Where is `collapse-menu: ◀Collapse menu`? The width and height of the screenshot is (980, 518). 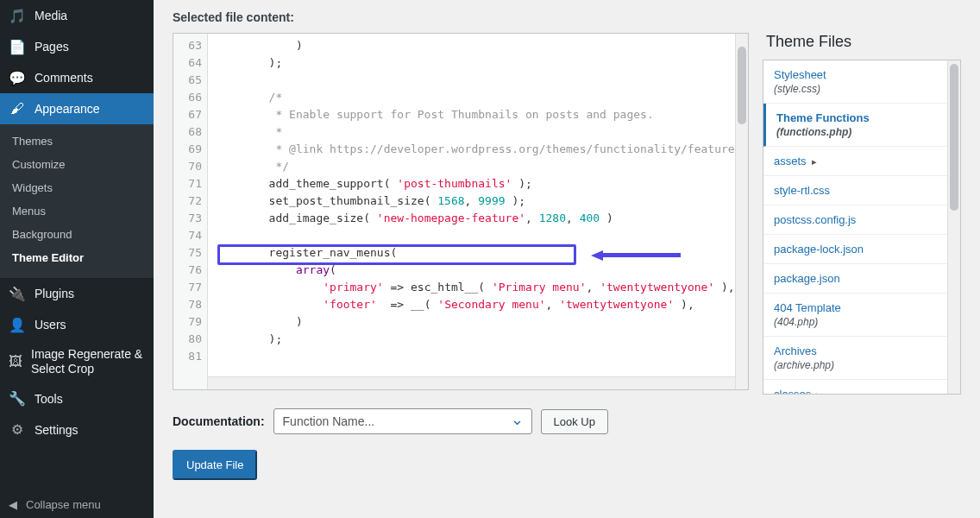
collapse-menu: ◀Collapse menu is located at coordinates (77, 504).